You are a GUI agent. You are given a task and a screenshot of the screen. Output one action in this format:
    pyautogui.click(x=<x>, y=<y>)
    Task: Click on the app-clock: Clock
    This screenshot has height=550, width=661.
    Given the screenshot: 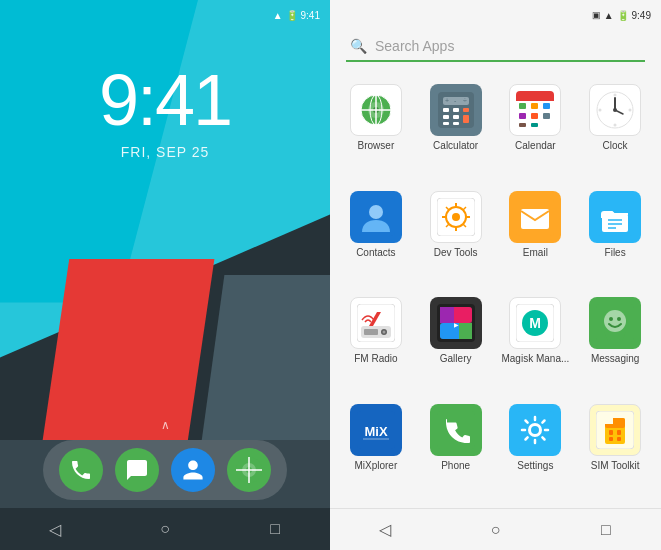 What is the action you would take?
    pyautogui.click(x=615, y=130)
    